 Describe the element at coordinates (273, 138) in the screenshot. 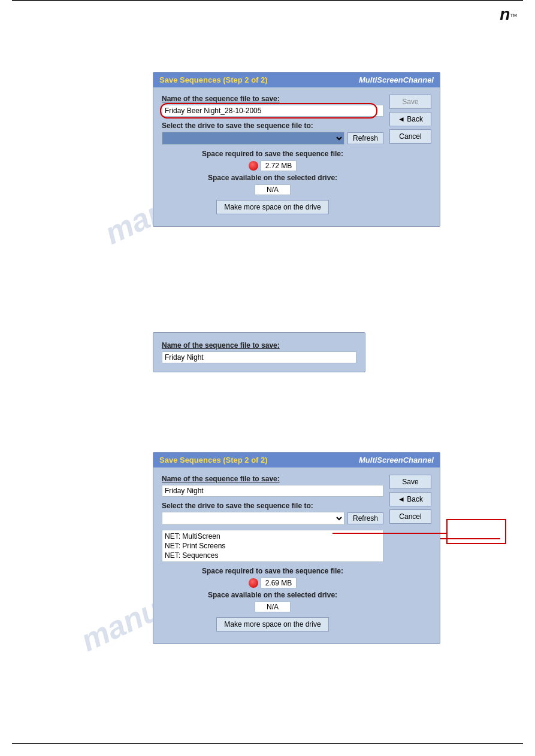

I see `dialog1-drive-row: Refresh` at that location.